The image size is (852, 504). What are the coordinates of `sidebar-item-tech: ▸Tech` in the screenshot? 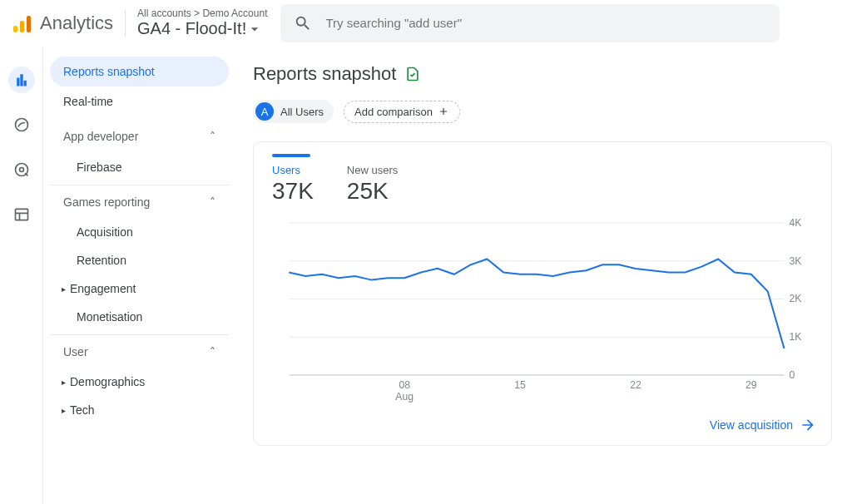 It's located at (140, 410).